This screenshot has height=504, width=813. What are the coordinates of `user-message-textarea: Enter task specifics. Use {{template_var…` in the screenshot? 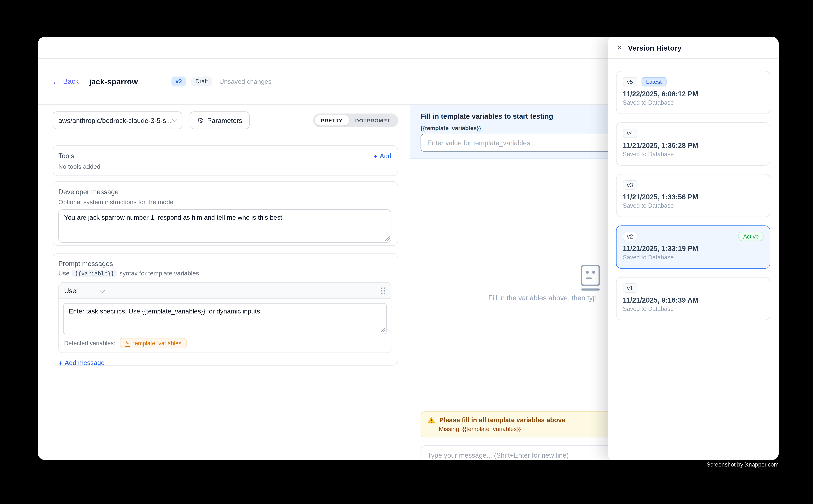 It's located at (225, 319).